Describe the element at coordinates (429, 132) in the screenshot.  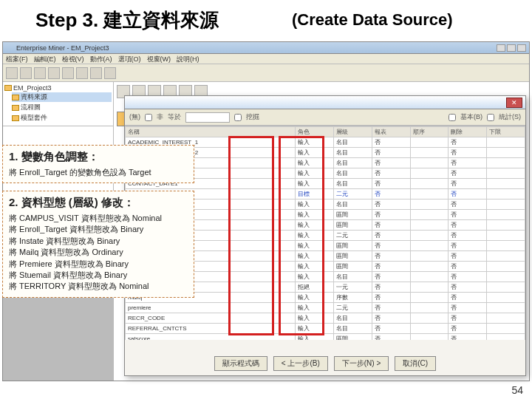
I see `column-header: 順序` at that location.